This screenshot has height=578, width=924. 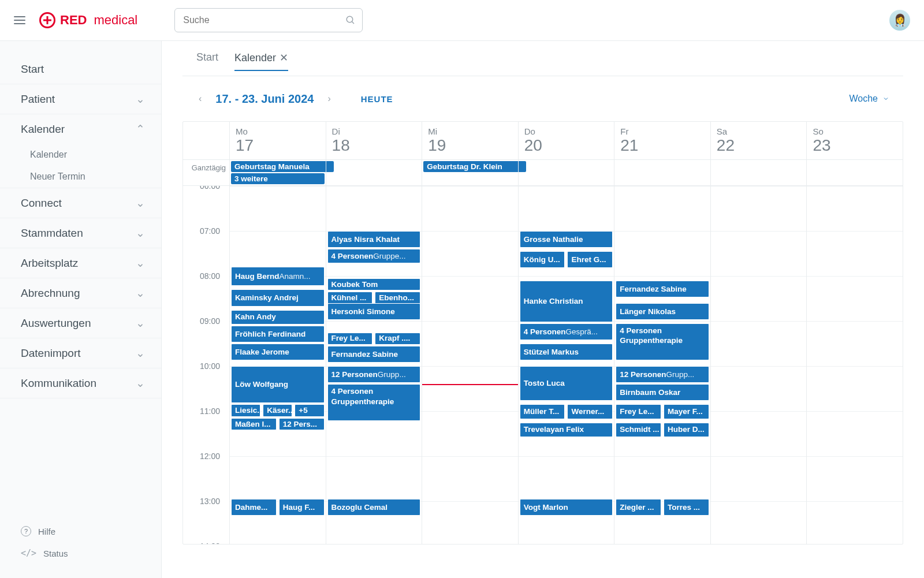 What do you see at coordinates (254, 507) in the screenshot?
I see `calendar-event: Dahme...` at bounding box center [254, 507].